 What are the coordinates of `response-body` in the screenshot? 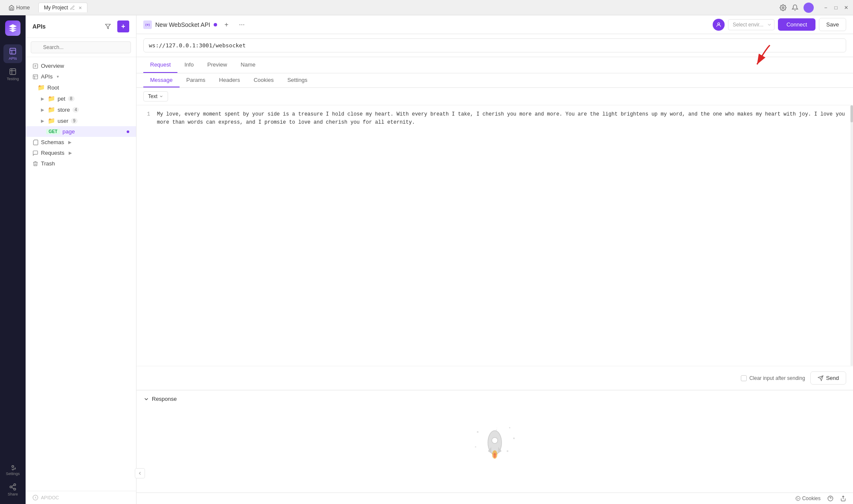 It's located at (495, 445).